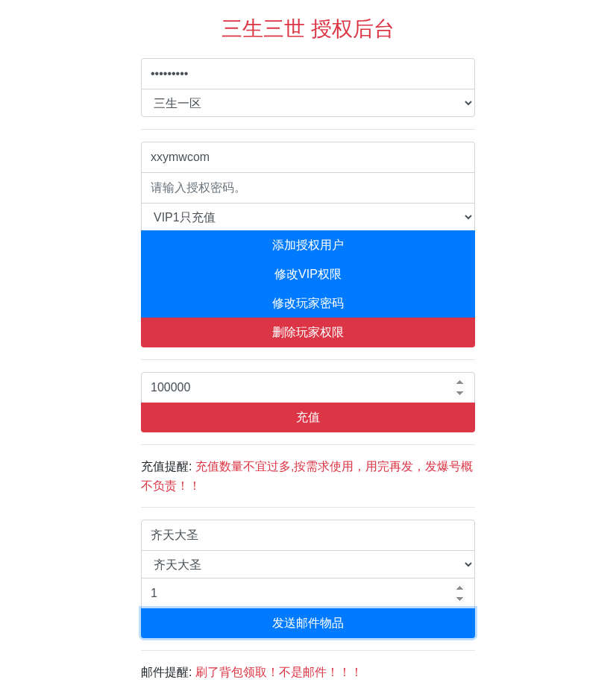 The image size is (616, 700). I want to click on delete-player-button: 删除玩家权限, so click(308, 332).